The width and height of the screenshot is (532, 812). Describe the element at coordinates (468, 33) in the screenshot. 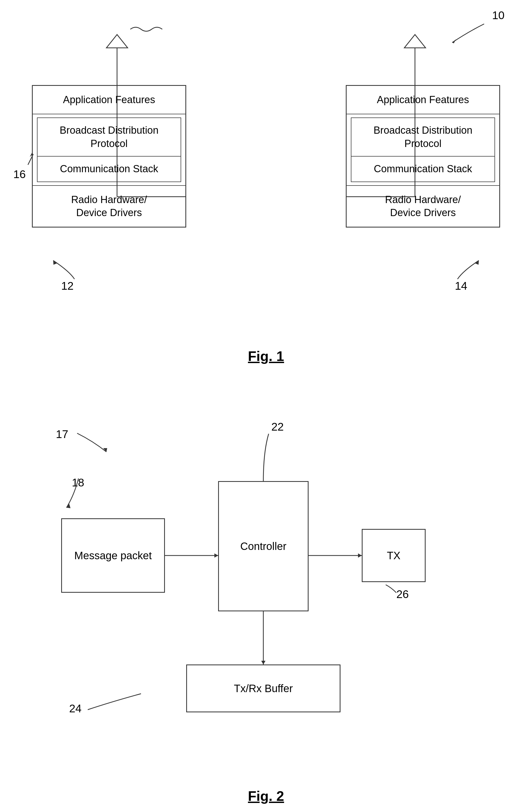

I see `ref-10-arrow` at that location.